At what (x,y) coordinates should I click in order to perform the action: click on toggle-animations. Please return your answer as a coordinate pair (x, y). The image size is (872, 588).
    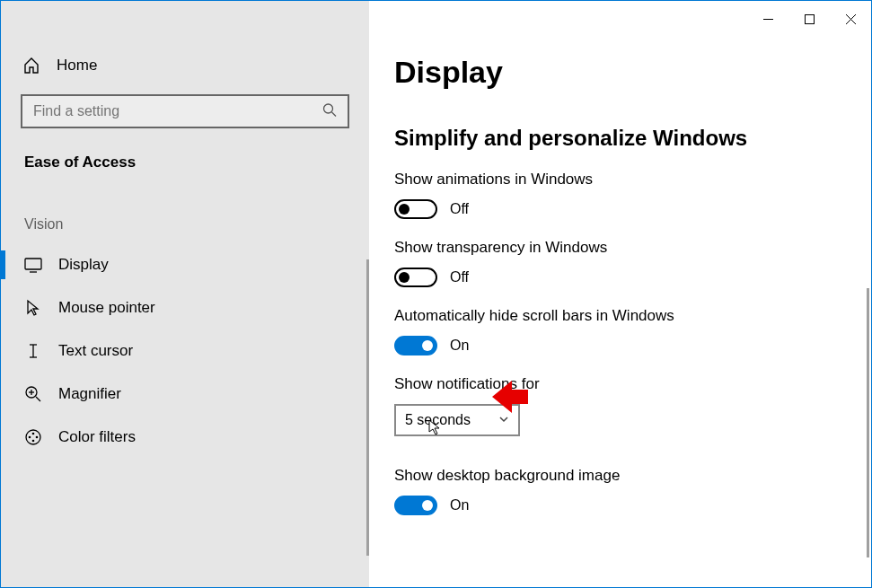
    Looking at the image, I should click on (416, 209).